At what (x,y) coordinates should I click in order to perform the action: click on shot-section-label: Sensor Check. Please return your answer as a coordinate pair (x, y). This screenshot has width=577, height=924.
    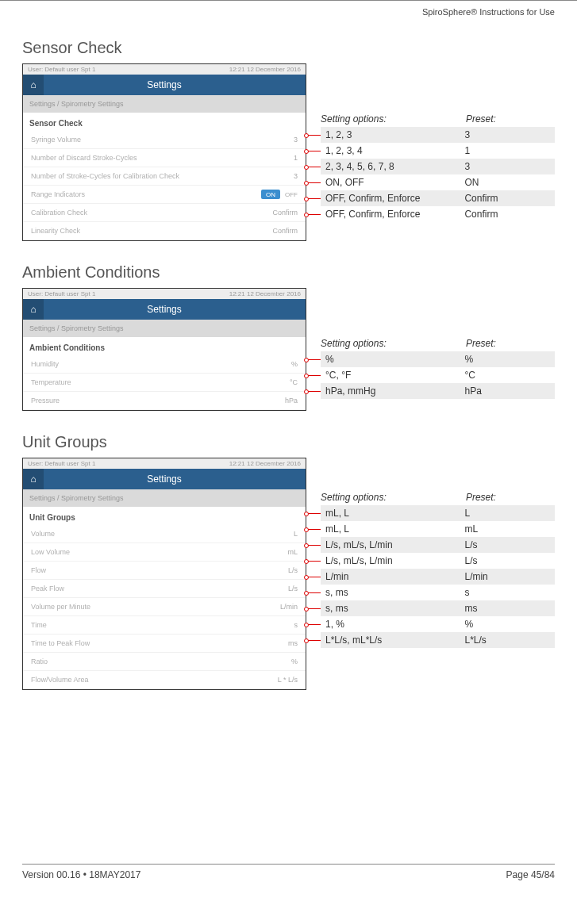
    Looking at the image, I should click on (164, 122).